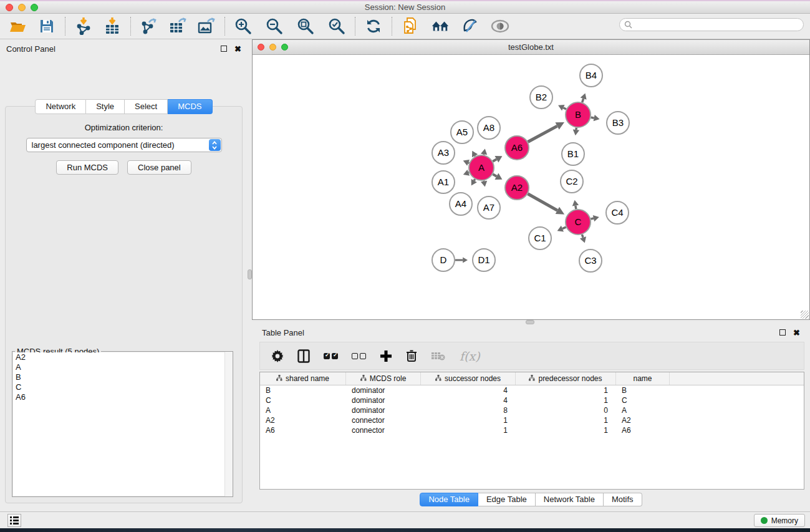 The height and width of the screenshot is (532, 810). Describe the element at coordinates (87, 167) in the screenshot. I see `run-mcds-button: Run MCDS` at that location.